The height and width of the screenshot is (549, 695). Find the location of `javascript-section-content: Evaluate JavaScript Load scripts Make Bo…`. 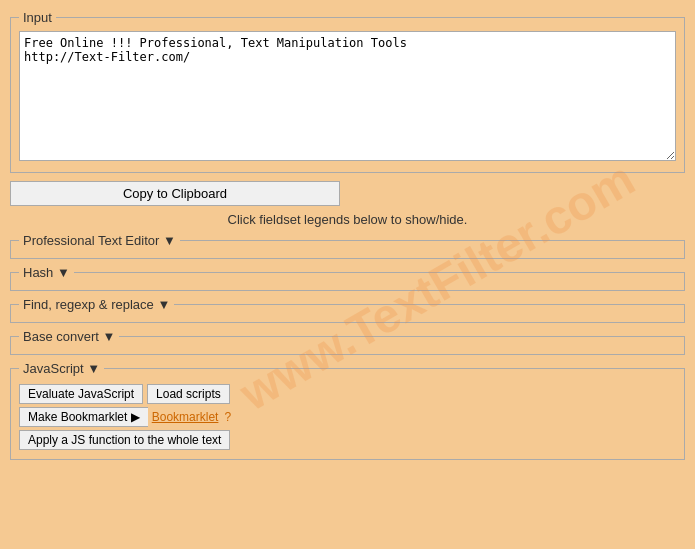

javascript-section-content: Evaluate JavaScript Load scripts Make Bo… is located at coordinates (348, 415).